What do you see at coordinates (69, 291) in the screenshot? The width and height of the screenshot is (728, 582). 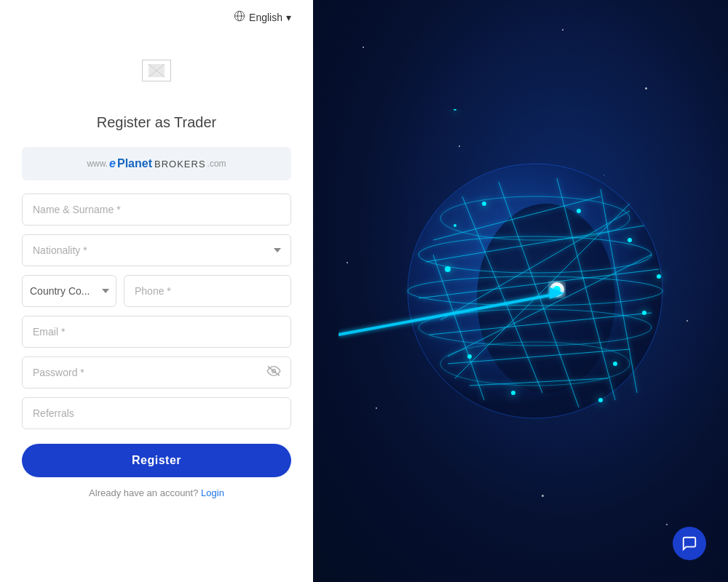 I see `country-code-wrapper: Country Co...` at bounding box center [69, 291].